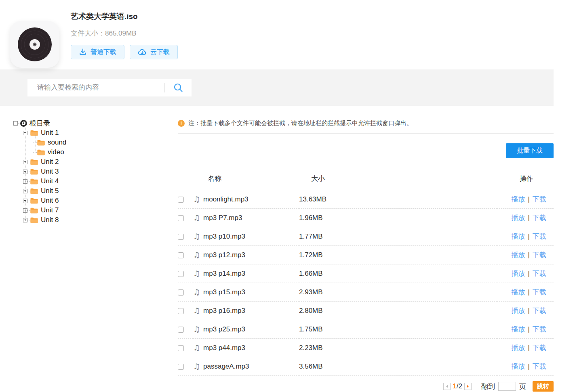 The width and height of the screenshot is (577, 392). I want to click on file-title: 艺术类大学英语.iso, so click(124, 17).